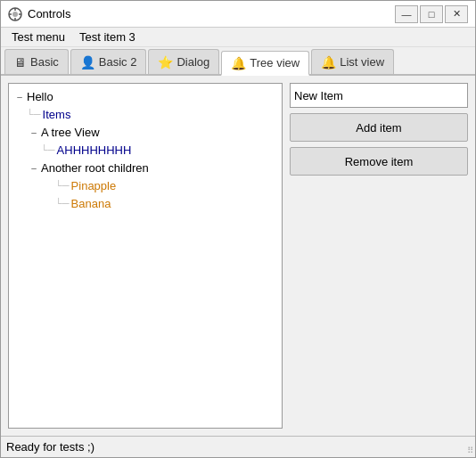 The image size is (476, 458). I want to click on maximize-button: □, so click(431, 14).